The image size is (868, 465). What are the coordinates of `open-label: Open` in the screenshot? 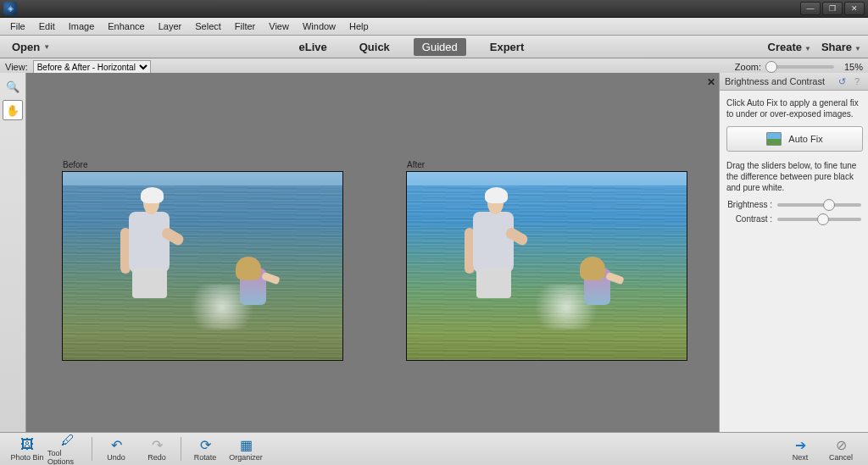 It's located at (25, 47).